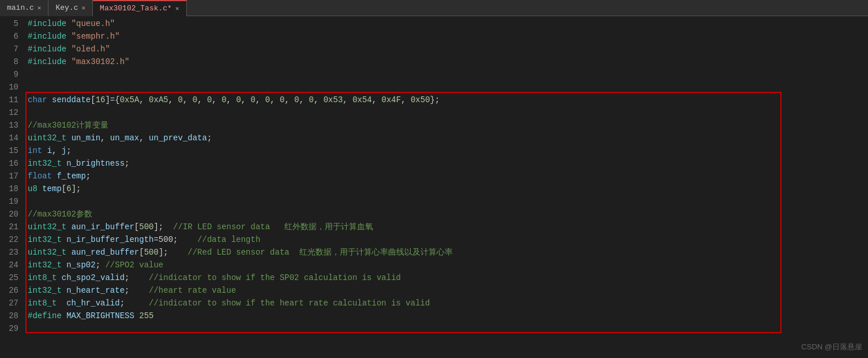  Describe the element at coordinates (67, 8) in the screenshot. I see `tab-label-key-c: Key.c` at that location.